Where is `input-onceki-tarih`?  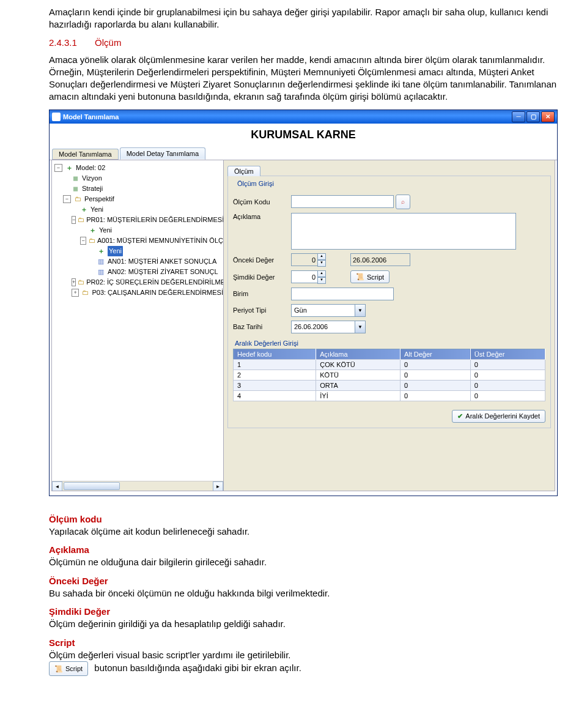 input-onceki-tarih is located at coordinates (380, 259).